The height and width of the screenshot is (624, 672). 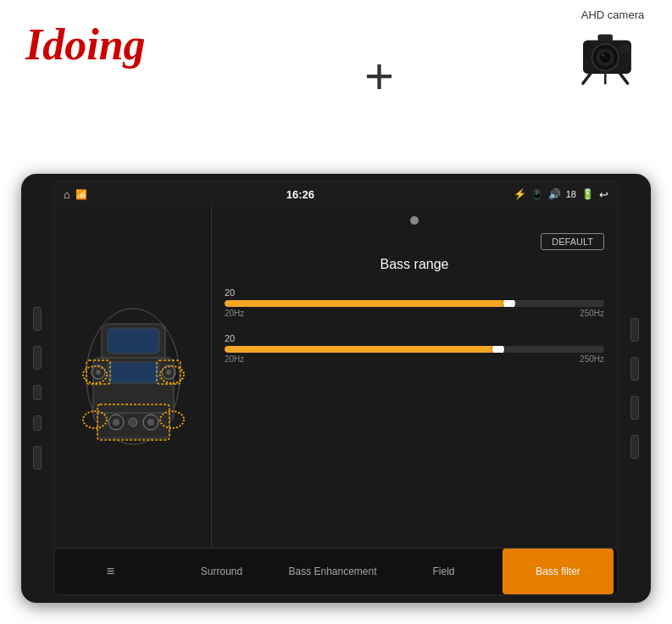 I want to click on volume-level: 18, so click(x=571, y=194).